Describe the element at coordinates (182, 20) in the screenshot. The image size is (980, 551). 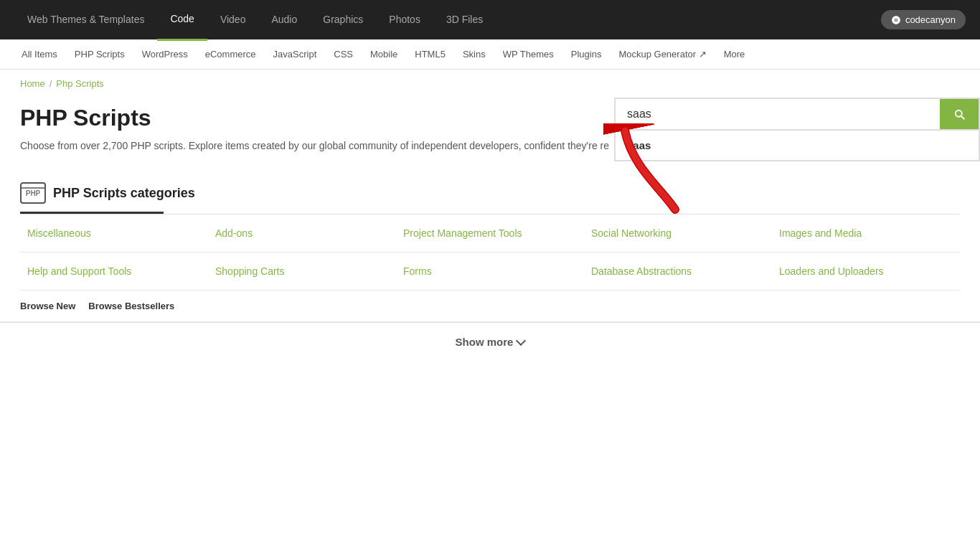
I see `nav-code: Code` at that location.